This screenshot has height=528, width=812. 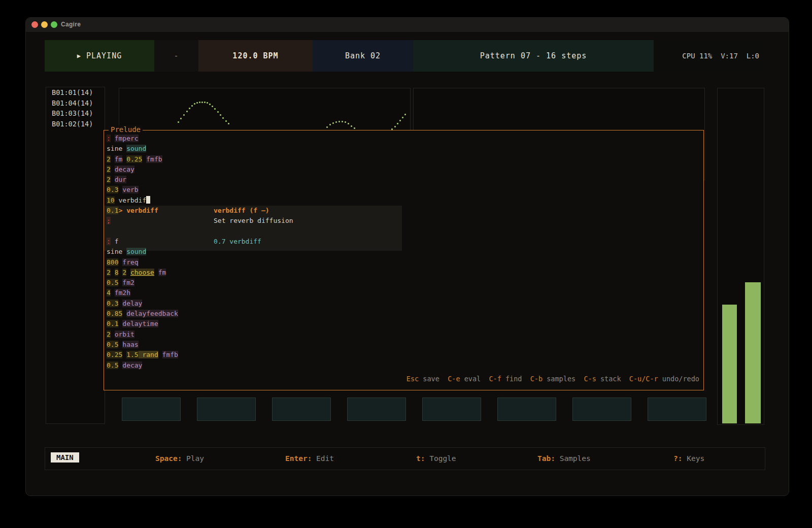 What do you see at coordinates (75, 114) in the screenshot?
I see `pattern-list-item: B01:03(14)` at bounding box center [75, 114].